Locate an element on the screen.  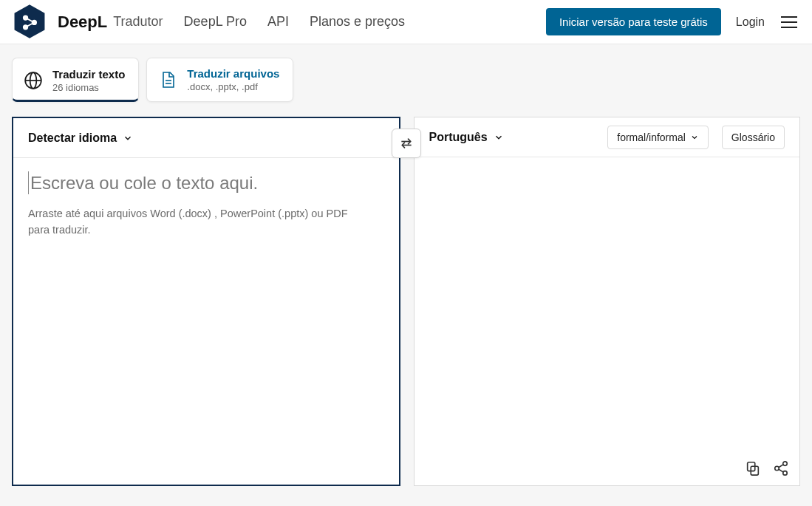
tab-translate-files: Traduzir arquivos .docx, .pptx, .pdf is located at coordinates (220, 80).